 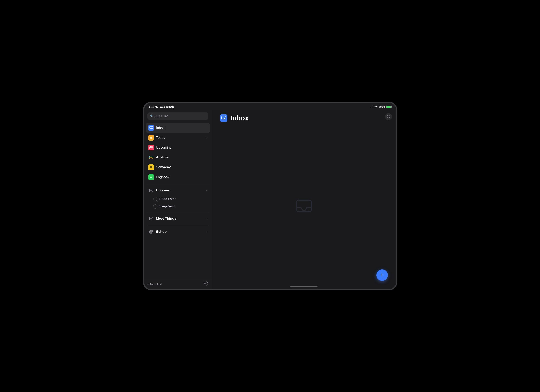 What do you see at coordinates (224, 118) in the screenshot?
I see `inbox-large-icon` at bounding box center [224, 118].